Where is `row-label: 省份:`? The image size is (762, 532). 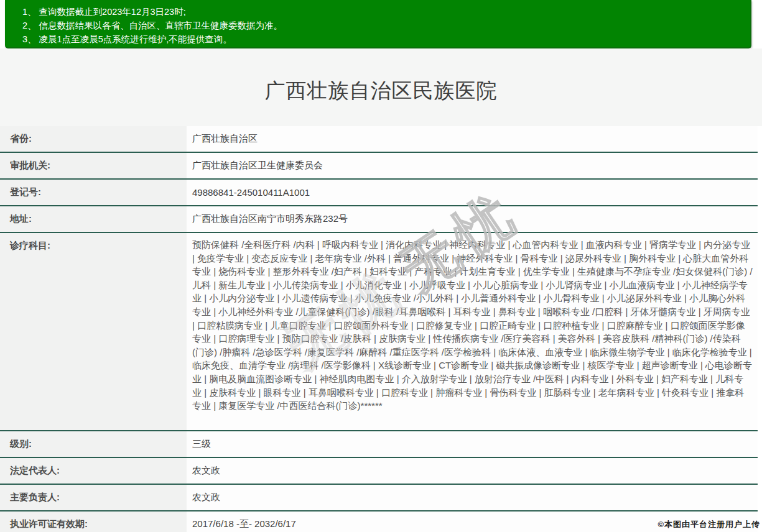 row-label: 省份: is located at coordinates (93, 139).